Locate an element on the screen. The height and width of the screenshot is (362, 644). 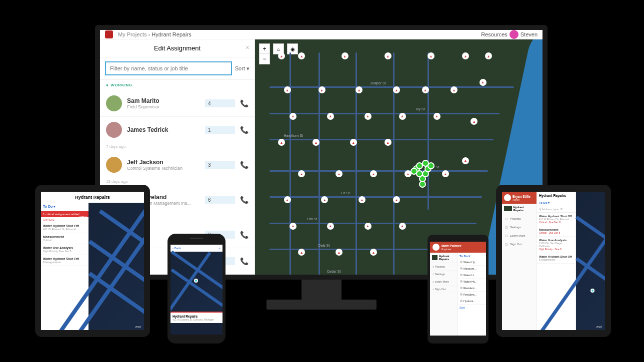
sort-link: Sort is located at coordinates (472, 308).